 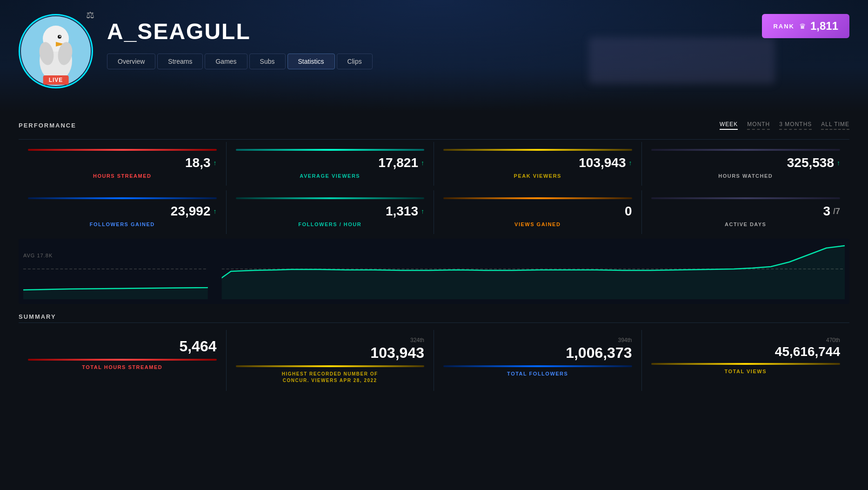 I want to click on filter-3months: 3 MONTHS, so click(x=795, y=126).